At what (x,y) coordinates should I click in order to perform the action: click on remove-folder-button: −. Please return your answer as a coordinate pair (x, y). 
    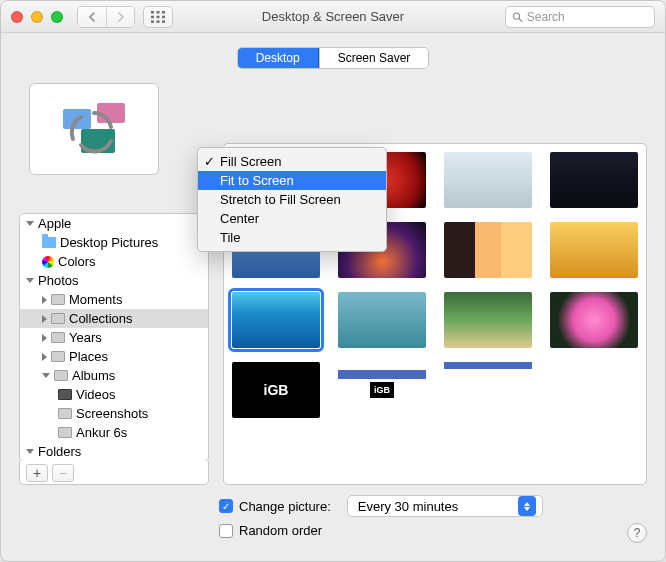
    Looking at the image, I should click on (63, 473).